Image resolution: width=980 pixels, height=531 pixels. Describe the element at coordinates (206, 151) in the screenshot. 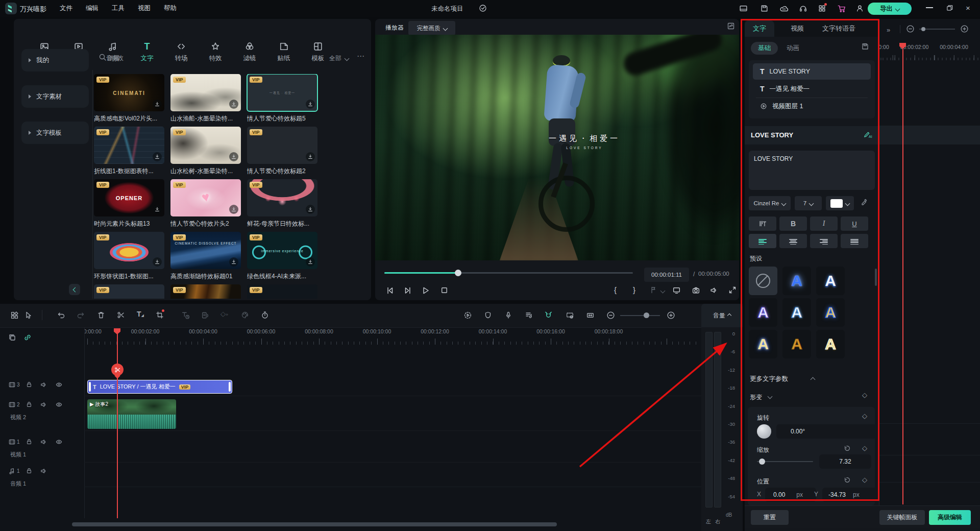

I see `effect-card: VIP山水松树-水墨晕染特...` at that location.